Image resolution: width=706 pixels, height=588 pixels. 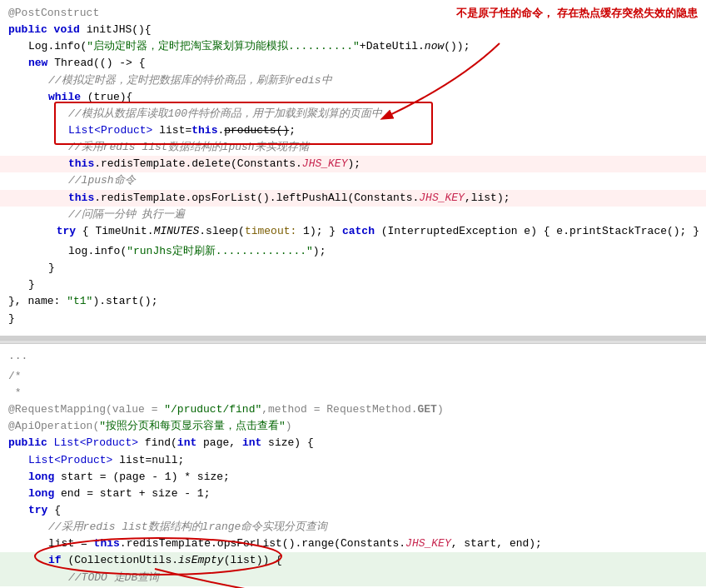 What do you see at coordinates (353, 527) in the screenshot?
I see `code-line: //采用redis list数据结构的lrange命令实现分页查询` at bounding box center [353, 527].